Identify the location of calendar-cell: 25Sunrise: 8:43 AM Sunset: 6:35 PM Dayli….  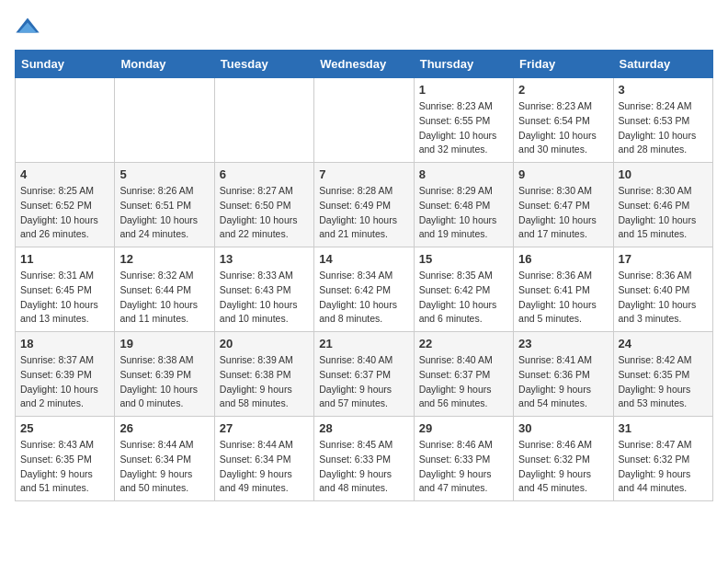
(65, 459).